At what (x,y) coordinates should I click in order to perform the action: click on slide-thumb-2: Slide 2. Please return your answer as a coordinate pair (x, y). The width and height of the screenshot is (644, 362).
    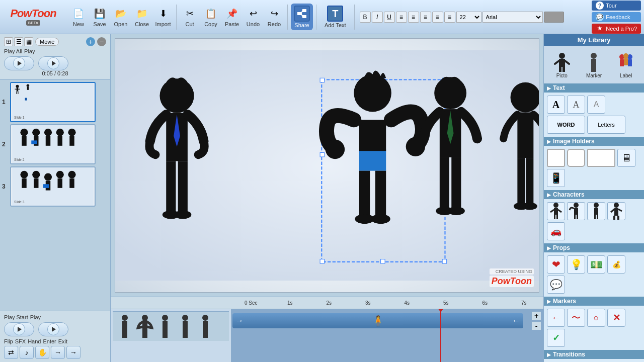
    Looking at the image, I should click on (53, 144).